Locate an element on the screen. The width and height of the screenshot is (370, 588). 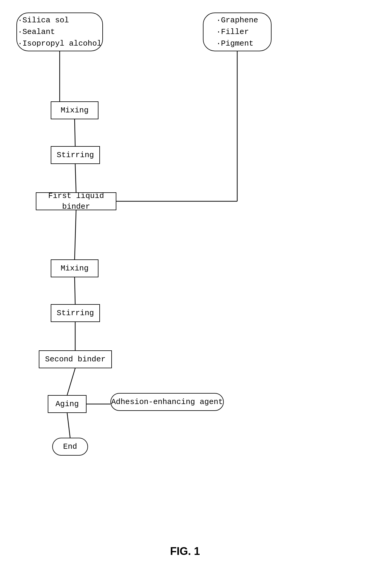
figure-caption: FIG. 1 is located at coordinates (185, 551).